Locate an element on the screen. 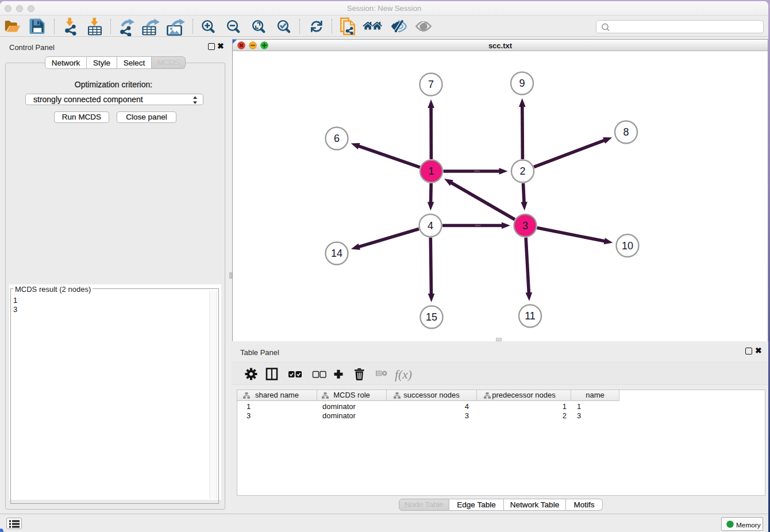 Image resolution: width=770 pixels, height=532 pixels. svg-text: 10 is located at coordinates (627, 245).